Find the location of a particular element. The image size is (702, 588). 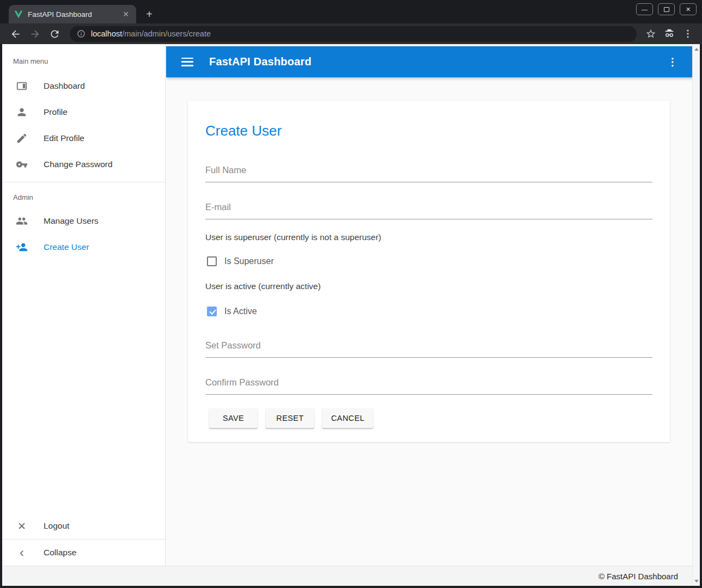

window-maximize-button is located at coordinates (667, 9).